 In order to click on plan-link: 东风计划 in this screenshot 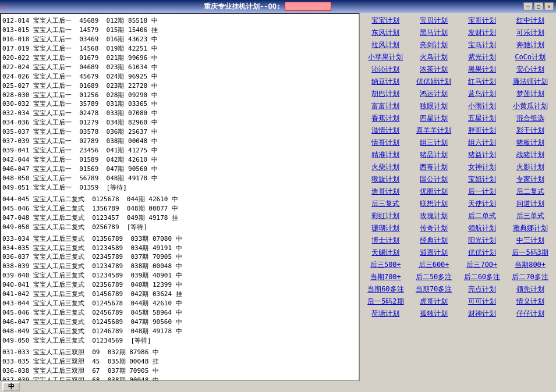, I will do `click(385, 33)`.